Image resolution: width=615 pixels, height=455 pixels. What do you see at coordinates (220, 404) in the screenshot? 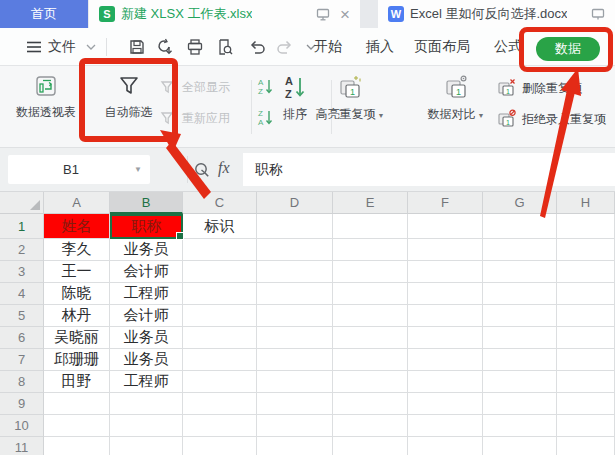
I see `cell-C9` at bounding box center [220, 404].